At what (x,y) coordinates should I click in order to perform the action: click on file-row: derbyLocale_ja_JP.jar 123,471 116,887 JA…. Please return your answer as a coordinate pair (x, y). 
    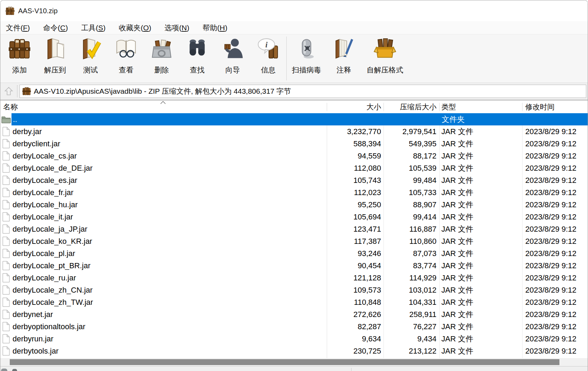
    Looking at the image, I should click on (294, 229).